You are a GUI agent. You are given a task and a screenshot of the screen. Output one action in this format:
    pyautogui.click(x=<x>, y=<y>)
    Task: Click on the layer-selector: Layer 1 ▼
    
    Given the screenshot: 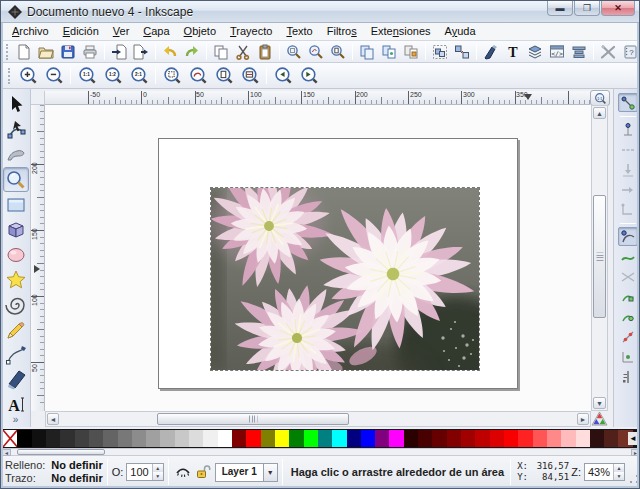 What is the action you would take?
    pyautogui.click(x=246, y=472)
    